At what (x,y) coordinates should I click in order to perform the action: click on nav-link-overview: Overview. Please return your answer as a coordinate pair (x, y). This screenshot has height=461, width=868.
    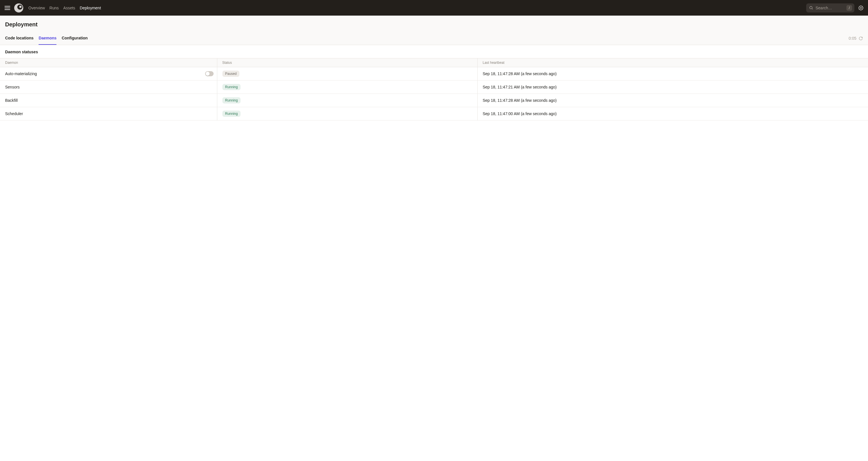
    Looking at the image, I should click on (36, 8).